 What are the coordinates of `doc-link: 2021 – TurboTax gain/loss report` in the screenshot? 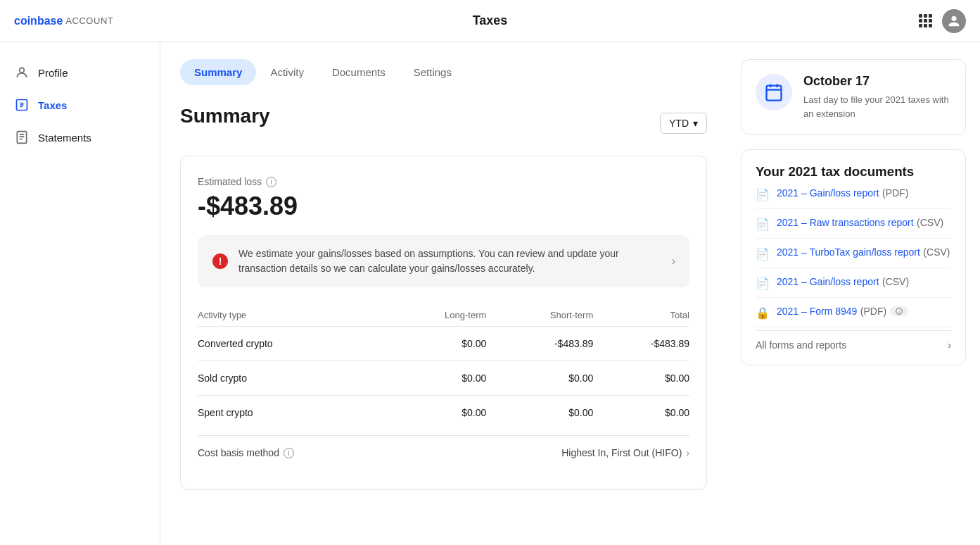 It's located at (848, 252).